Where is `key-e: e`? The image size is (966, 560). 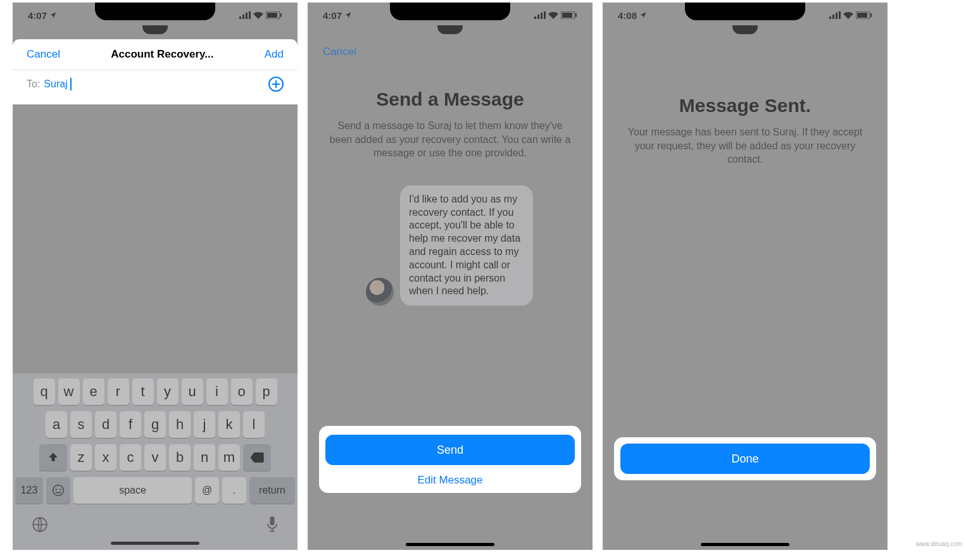 key-e: e is located at coordinates (94, 392).